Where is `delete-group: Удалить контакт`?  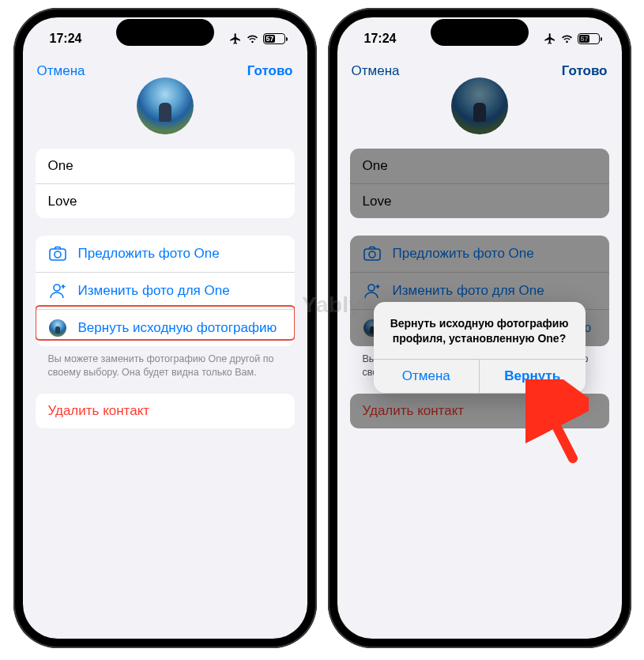
delete-group: Удалить контакт is located at coordinates (165, 411).